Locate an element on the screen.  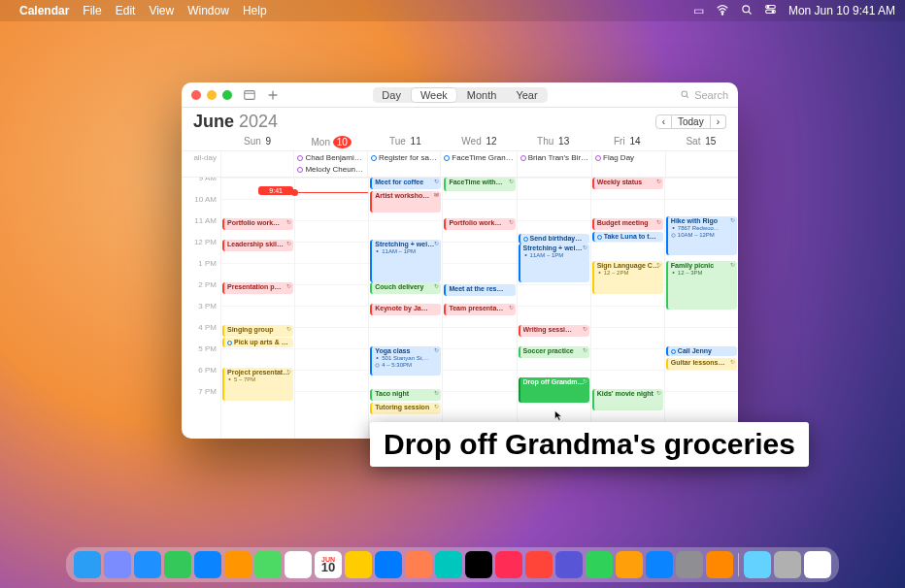
calendar-event: Taco night↻ is located at coordinates (406, 395).